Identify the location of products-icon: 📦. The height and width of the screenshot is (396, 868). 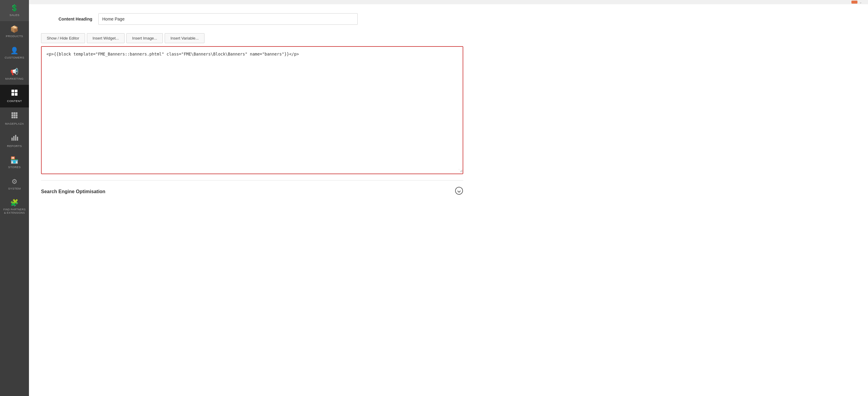
(14, 29).